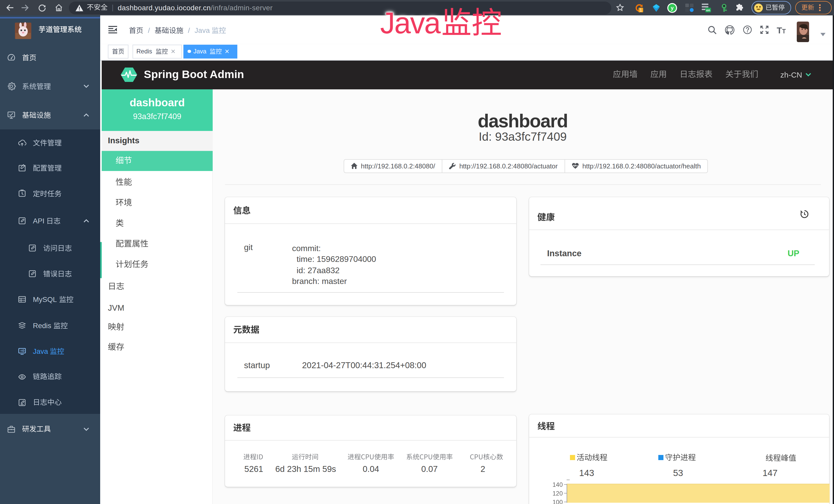 The width and height of the screenshot is (834, 504). What do you see at coordinates (708, 10) in the screenshot?
I see `svg-text: on` at bounding box center [708, 10].